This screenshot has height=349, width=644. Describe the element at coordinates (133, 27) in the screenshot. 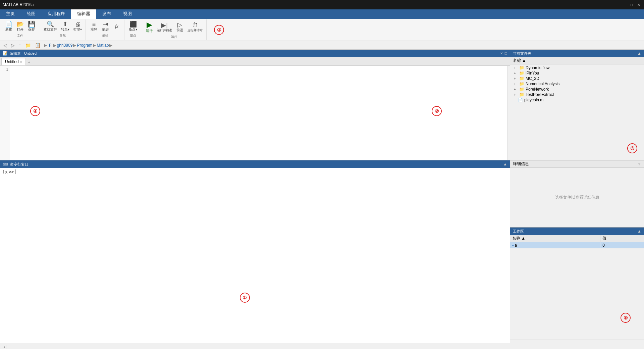

I see `toolbar-breakpoint-btn: ⬛ 断点▾` at that location.